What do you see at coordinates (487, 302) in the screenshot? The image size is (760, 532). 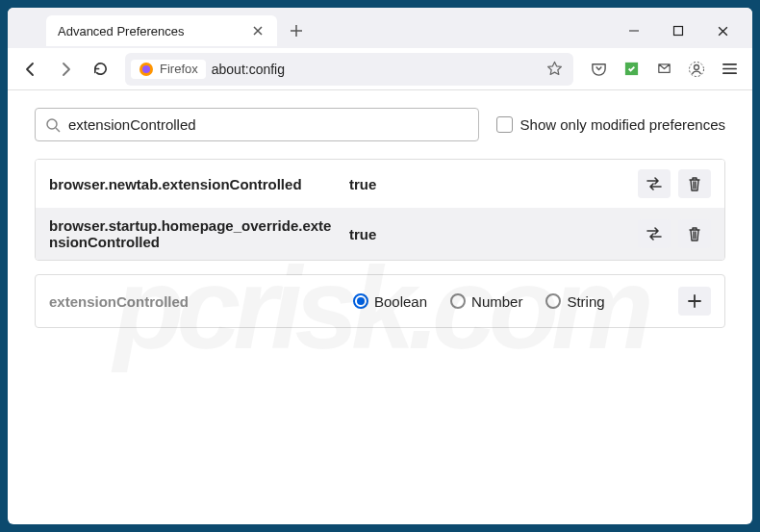 I see `radio-number: Number` at bounding box center [487, 302].